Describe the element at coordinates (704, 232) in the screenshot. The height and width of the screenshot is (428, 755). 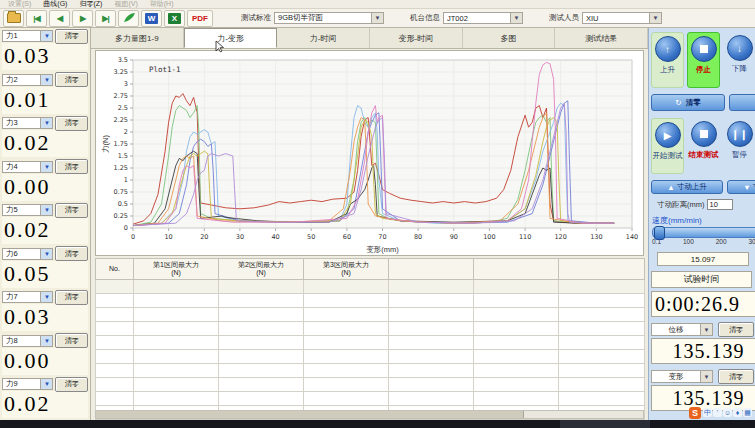
I see `speed-slider` at that location.